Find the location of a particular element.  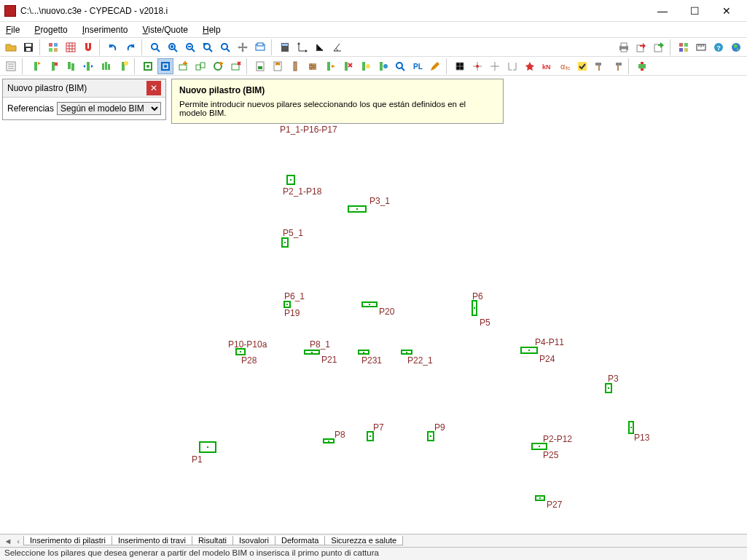

t2-check-icon is located at coordinates (582, 66).